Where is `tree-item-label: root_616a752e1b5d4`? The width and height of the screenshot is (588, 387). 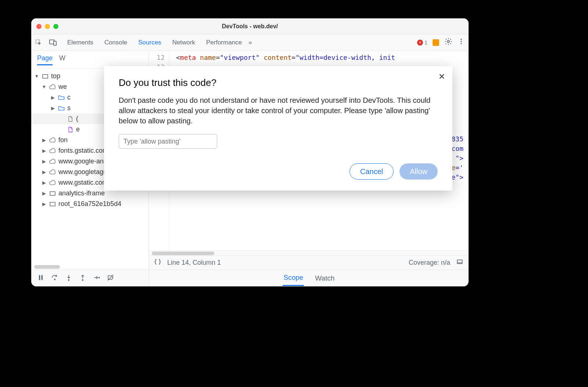
tree-item-label: root_616a752e1b5d4 is located at coordinates (90, 204).